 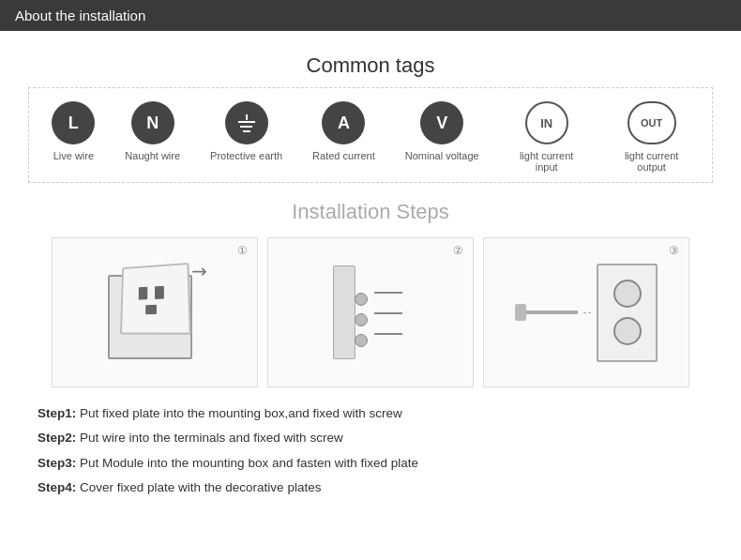 What do you see at coordinates (370, 66) in the screenshot?
I see `common-tags-title: Common tags` at bounding box center [370, 66].